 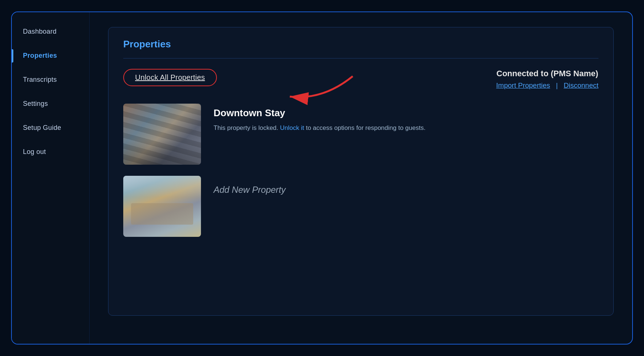 I want to click on import-properties-link: Import Properties, so click(x=523, y=85).